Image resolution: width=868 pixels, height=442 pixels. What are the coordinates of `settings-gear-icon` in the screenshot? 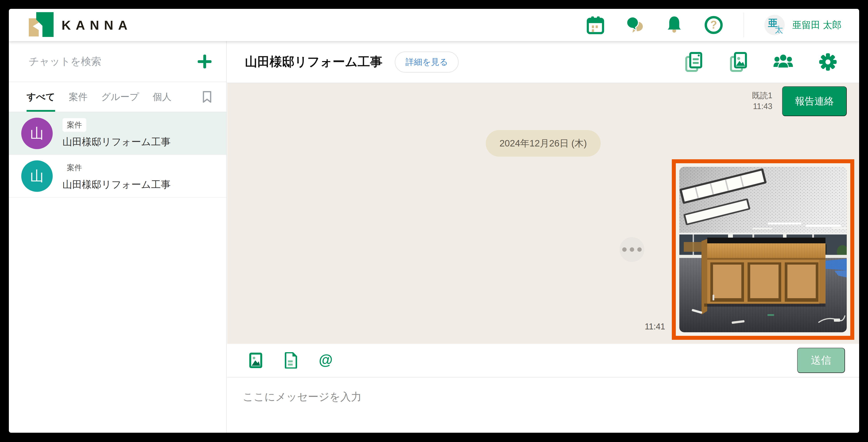 It's located at (828, 62).